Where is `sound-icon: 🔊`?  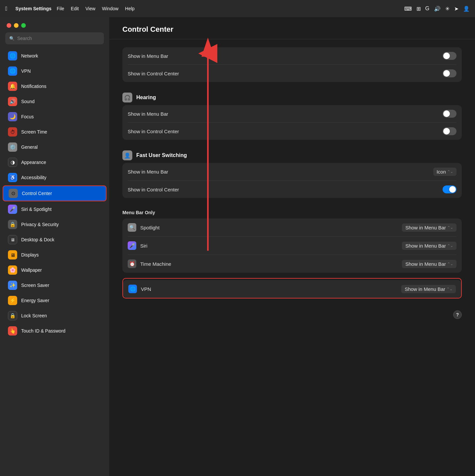 sound-icon: 🔊 is located at coordinates (13, 101).